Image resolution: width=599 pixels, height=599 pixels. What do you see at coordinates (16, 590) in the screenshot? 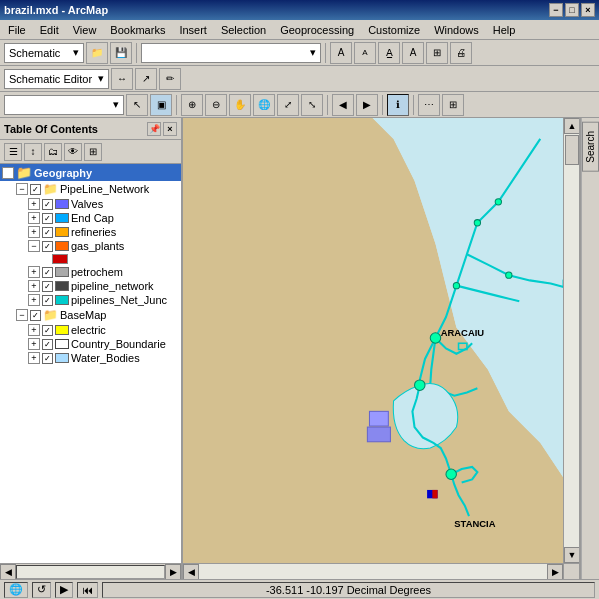
I see `globe-icon-btn: 🌐` at bounding box center [16, 590].